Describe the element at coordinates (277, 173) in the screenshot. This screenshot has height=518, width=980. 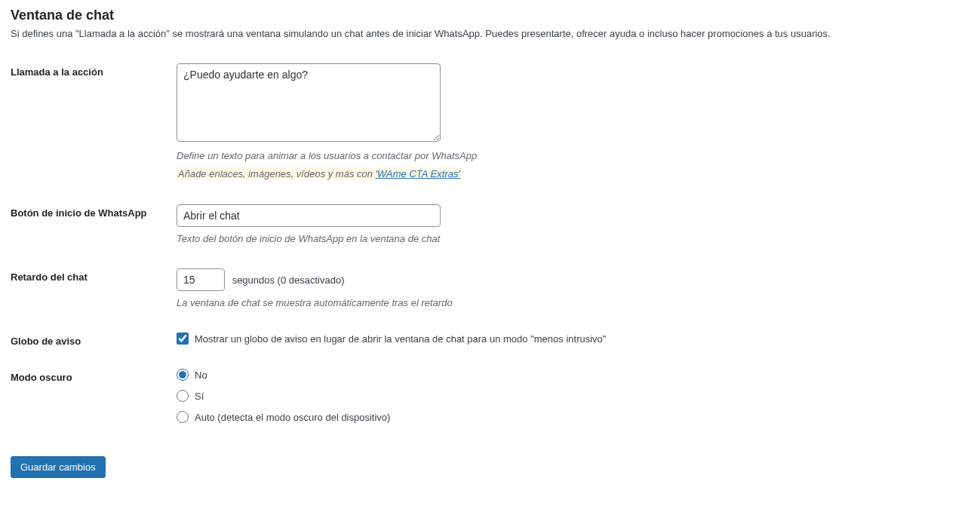
I see `cta-extras-prefix: Añade enlaces, imágenes, vídeos y más co…` at that location.